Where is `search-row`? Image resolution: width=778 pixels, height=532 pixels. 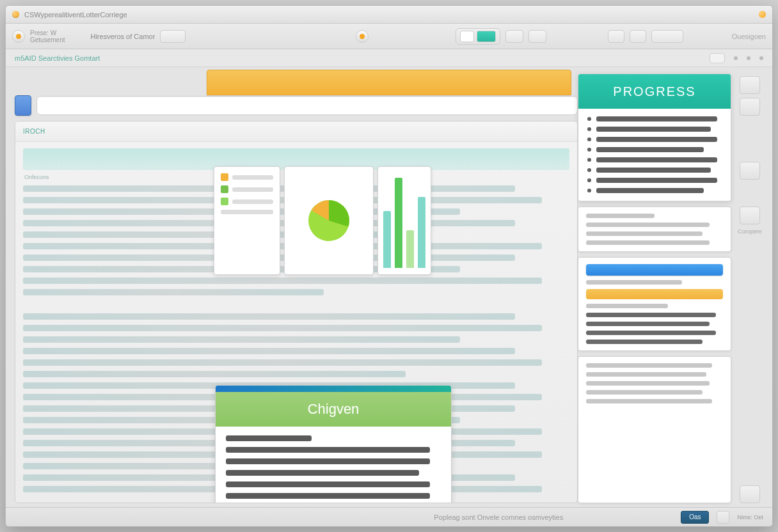 search-row is located at coordinates (296, 106).